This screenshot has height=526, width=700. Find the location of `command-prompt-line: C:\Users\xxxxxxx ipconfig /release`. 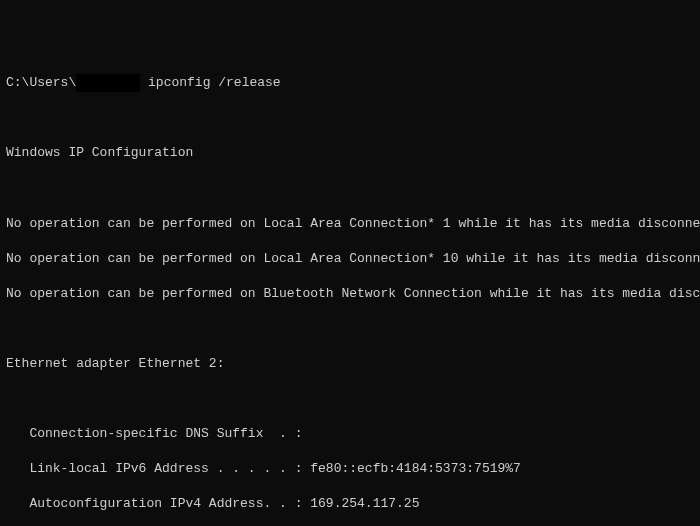

command-prompt-line: C:\Users\xxxxxxx ipconfig /release is located at coordinates (350, 83).